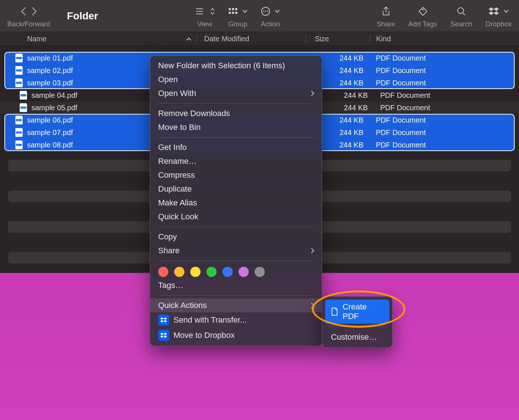 This screenshot has height=420, width=519. What do you see at coordinates (54, 96) in the screenshot?
I see `file-name: sample 04.pdf` at bounding box center [54, 96].